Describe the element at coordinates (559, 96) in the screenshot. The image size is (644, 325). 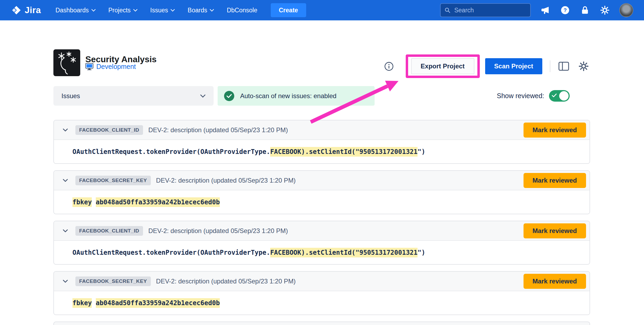
I see `show-reviewed-toggle` at that location.